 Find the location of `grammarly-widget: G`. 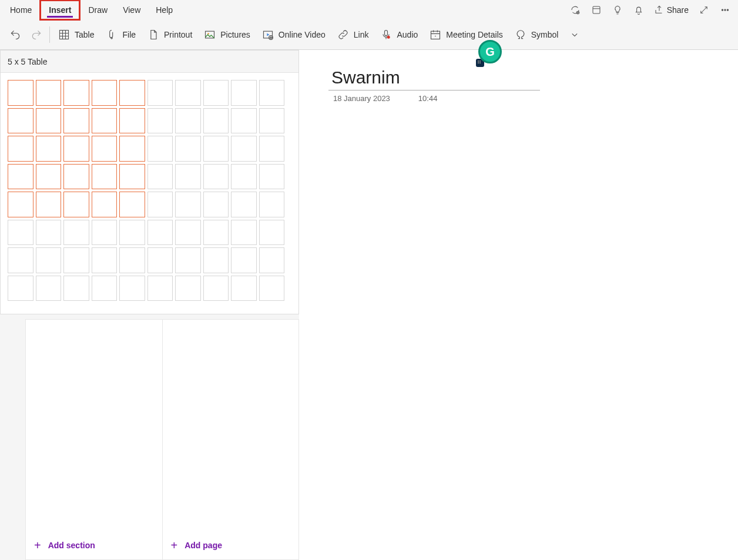

grammarly-widget: G is located at coordinates (489, 53).